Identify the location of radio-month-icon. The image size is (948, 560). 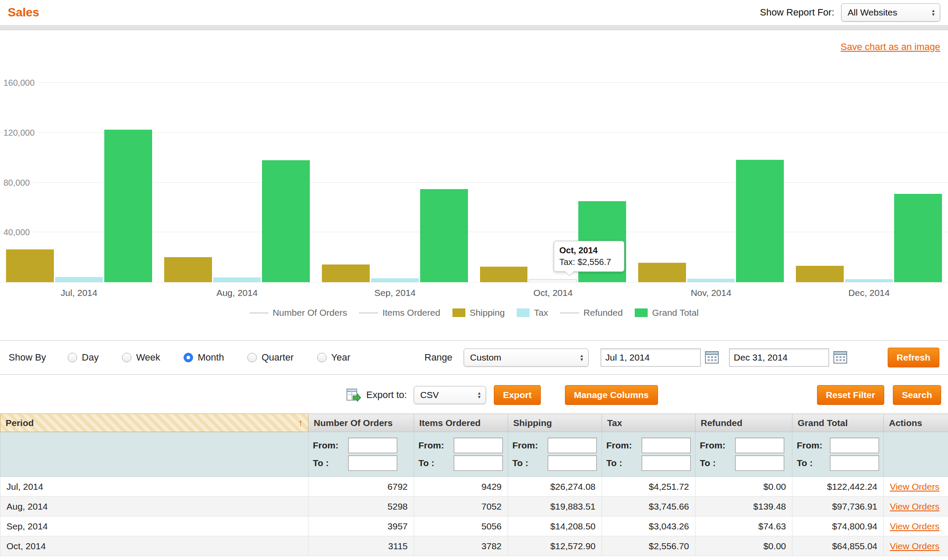
(188, 358).